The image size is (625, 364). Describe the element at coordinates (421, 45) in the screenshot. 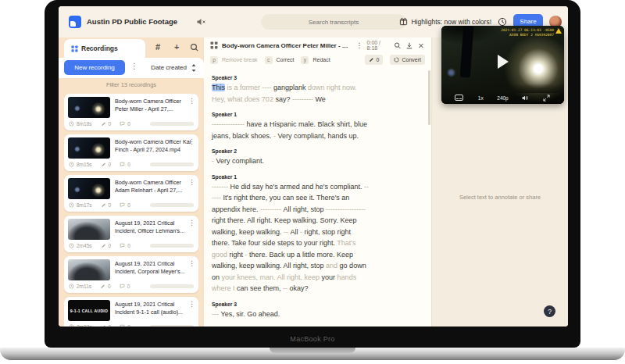

I see `close-icon` at that location.